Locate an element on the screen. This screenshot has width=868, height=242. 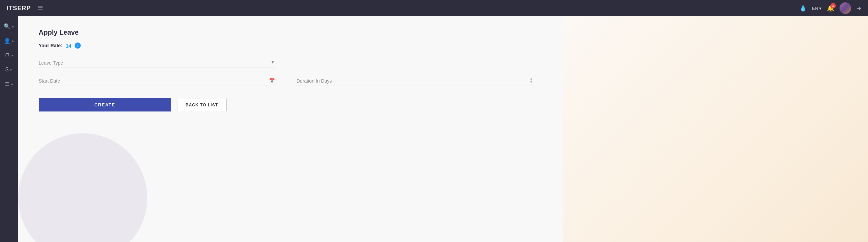
rate-value: 14 is located at coordinates (69, 46).